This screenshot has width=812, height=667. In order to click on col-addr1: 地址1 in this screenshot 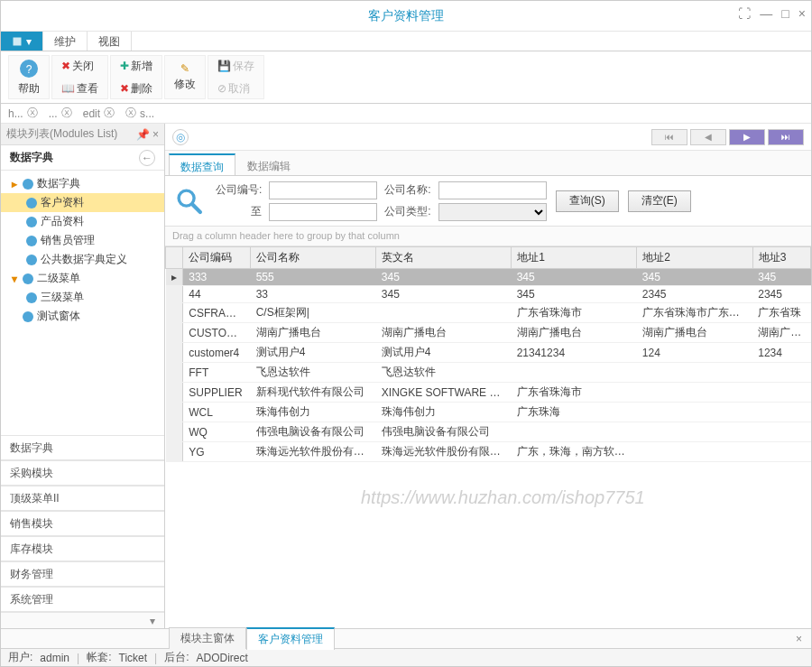, I will do `click(574, 258)`.